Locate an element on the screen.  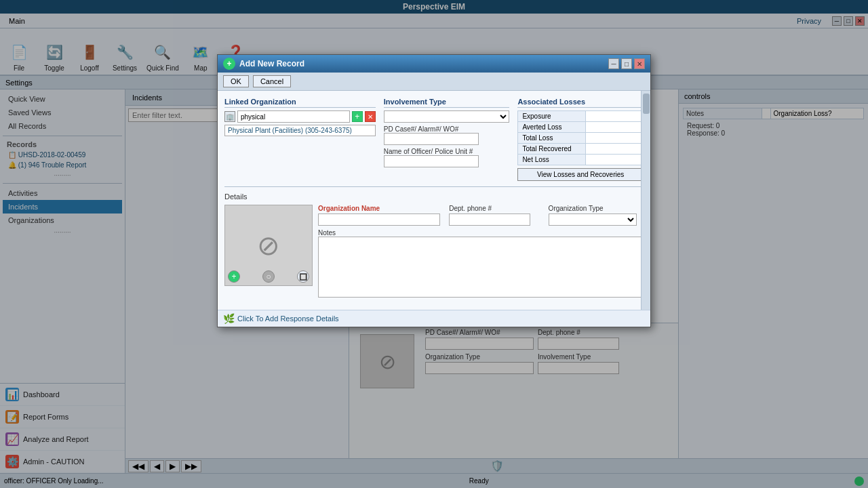
pd-case-modal-input is located at coordinates (431, 139).